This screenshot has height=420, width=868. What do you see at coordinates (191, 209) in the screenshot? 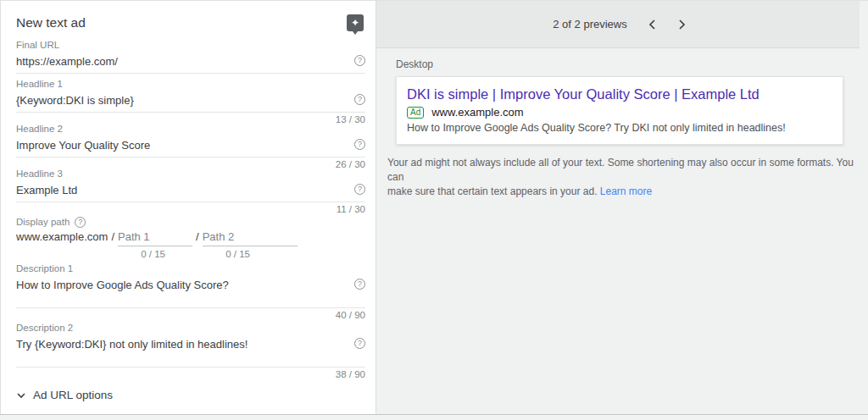
I see `headline-3-char-counter: 11 / 30` at bounding box center [191, 209].